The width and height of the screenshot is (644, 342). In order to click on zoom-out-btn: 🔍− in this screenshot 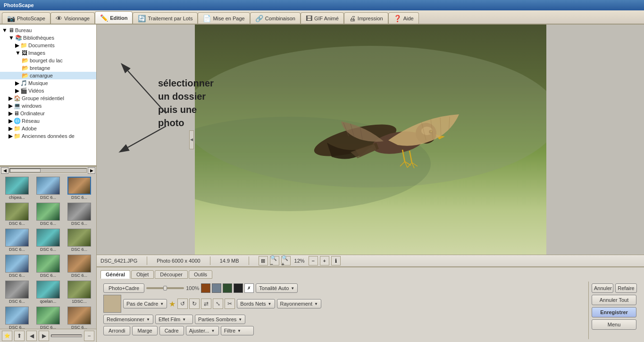, I will do `click(275, 261)`.